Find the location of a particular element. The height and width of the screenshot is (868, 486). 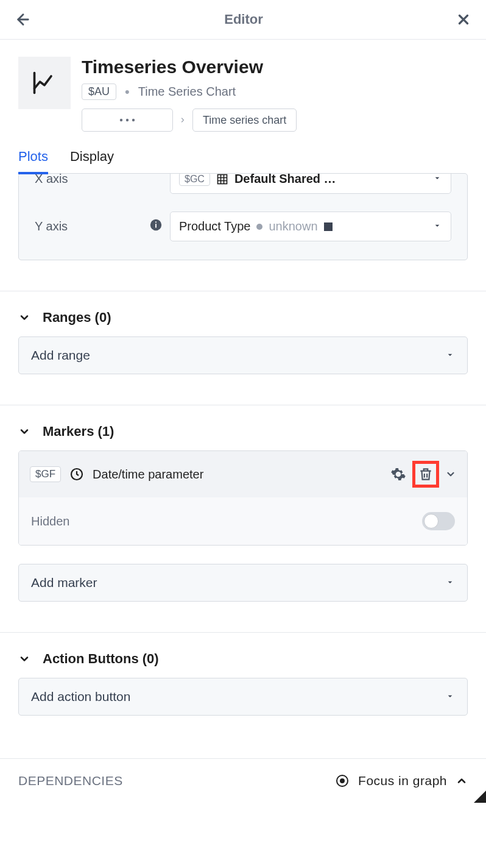

arrow-left-icon is located at coordinates (23, 20).